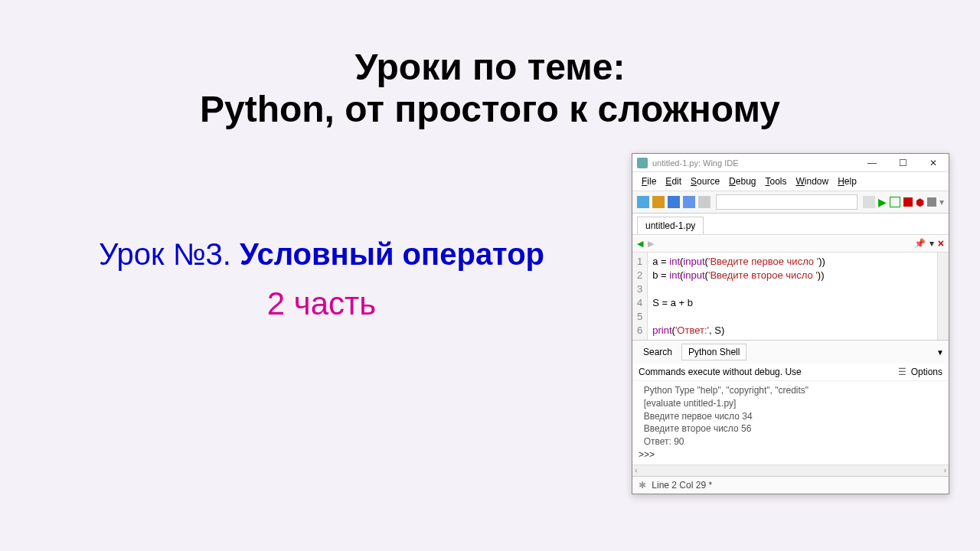 The image size is (980, 551). Describe the element at coordinates (651, 243) in the screenshot. I see `nav-forward-icon: ▶` at that location.